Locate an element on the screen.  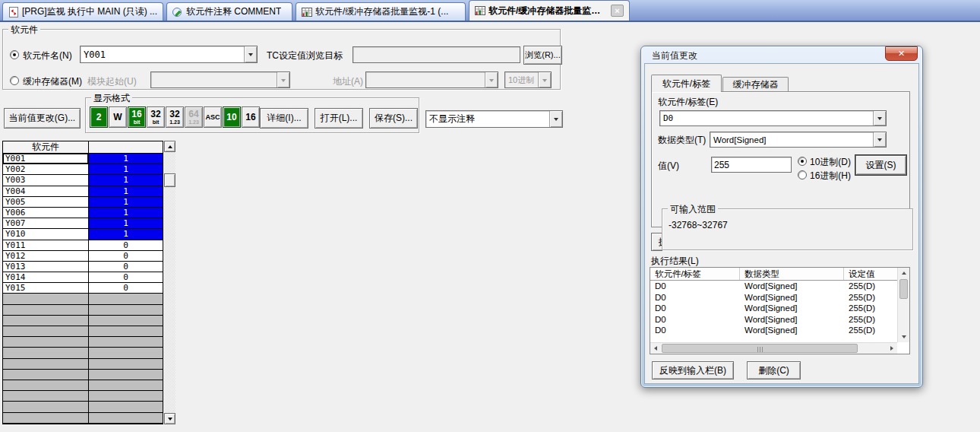
device-cell-Y007: Y007 is located at coordinates (46, 224).